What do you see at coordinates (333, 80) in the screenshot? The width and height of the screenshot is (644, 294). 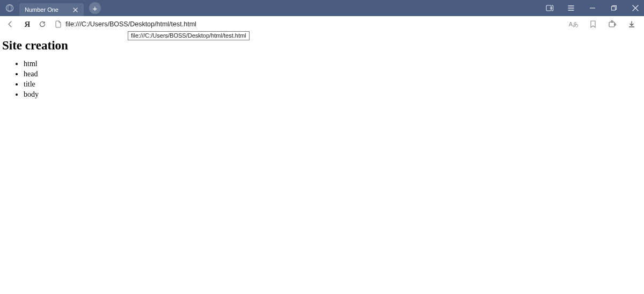 I see `page-list: html head title body` at bounding box center [333, 80].